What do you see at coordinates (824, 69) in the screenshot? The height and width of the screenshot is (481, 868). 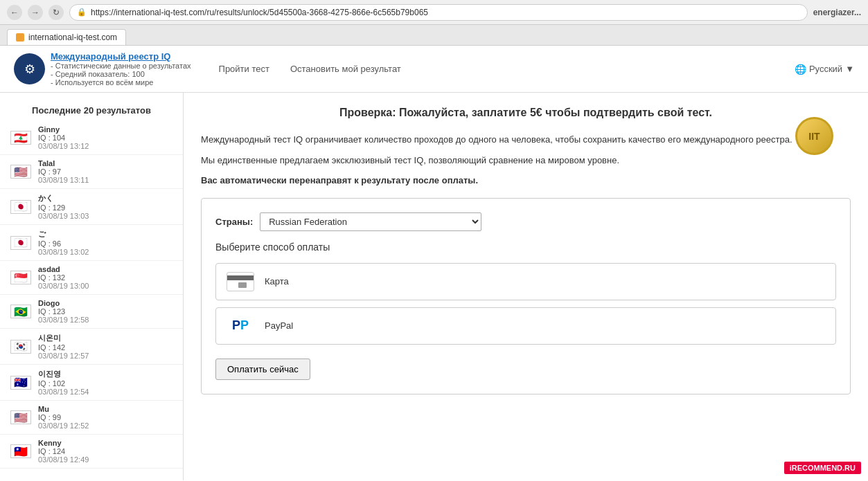 I see `language-selector: 🌐 Русский ▼` at bounding box center [824, 69].